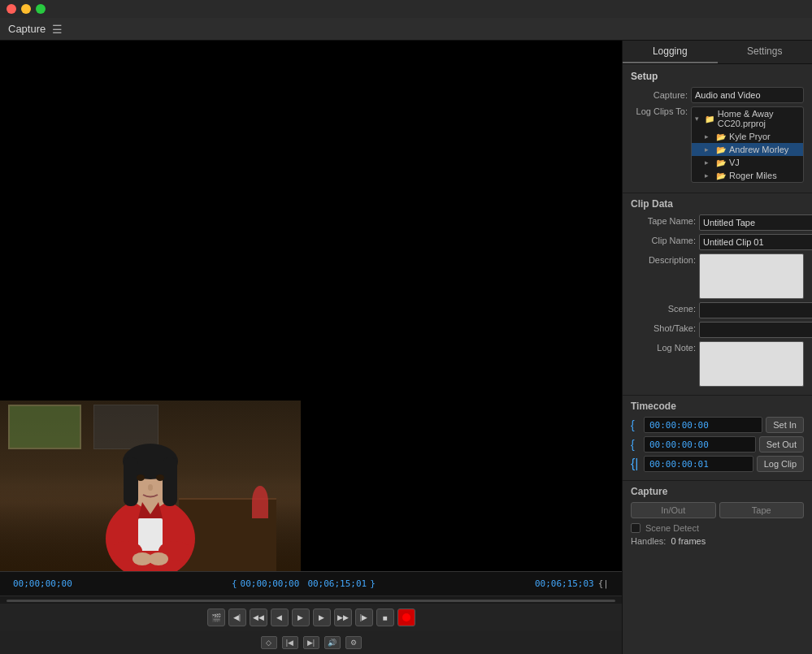 Image resolution: width=812 pixels, height=654 pixels. Describe the element at coordinates (717, 425) in the screenshot. I see `tc-in-row: { 00:00:00:00 Set In` at that location.